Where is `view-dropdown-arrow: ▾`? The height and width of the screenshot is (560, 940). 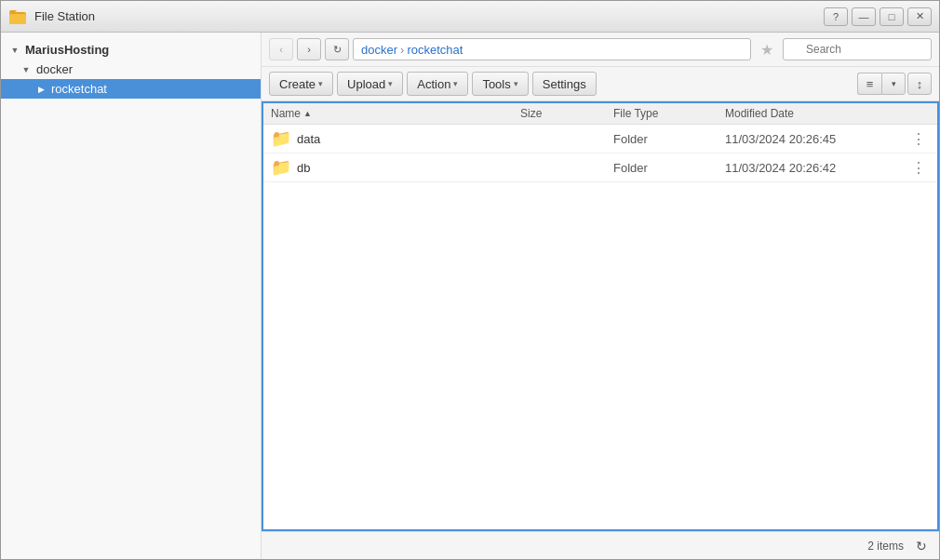
view-dropdown-arrow: ▾ is located at coordinates (893, 84).